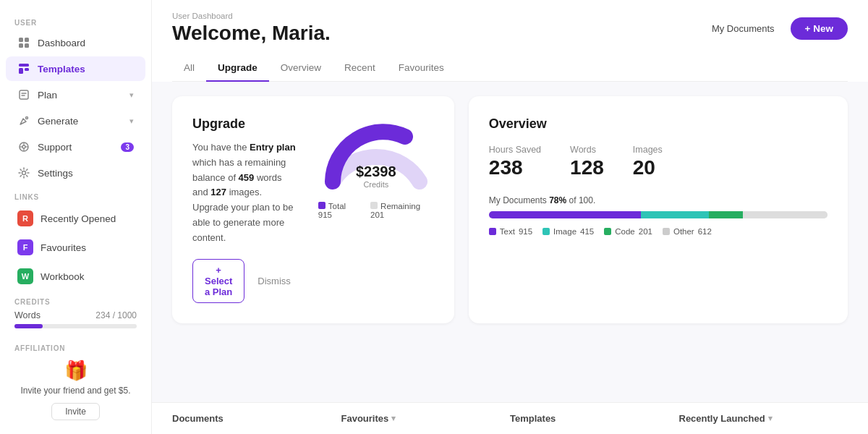 This screenshot has height=434, width=868. What do you see at coordinates (75, 147) in the screenshot?
I see `sidebar-item-support: Support 3` at bounding box center [75, 147].